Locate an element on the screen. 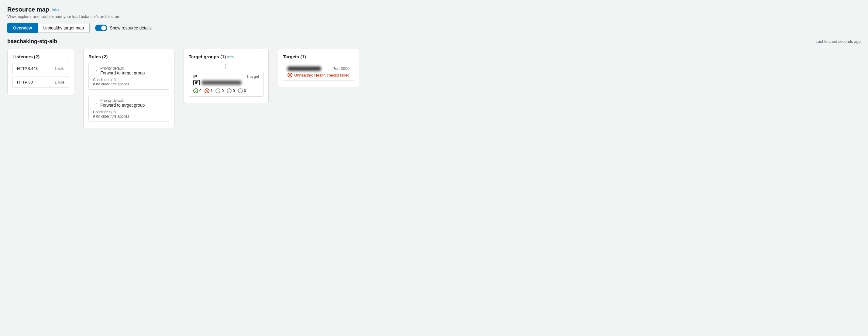 The image size is (868, 336). unhealthy-count-icon: ✕ is located at coordinates (207, 91).